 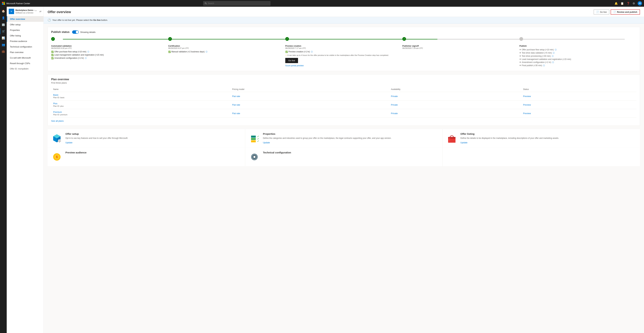 I want to click on step-4-name: Publisher signoff, so click(x=460, y=46).